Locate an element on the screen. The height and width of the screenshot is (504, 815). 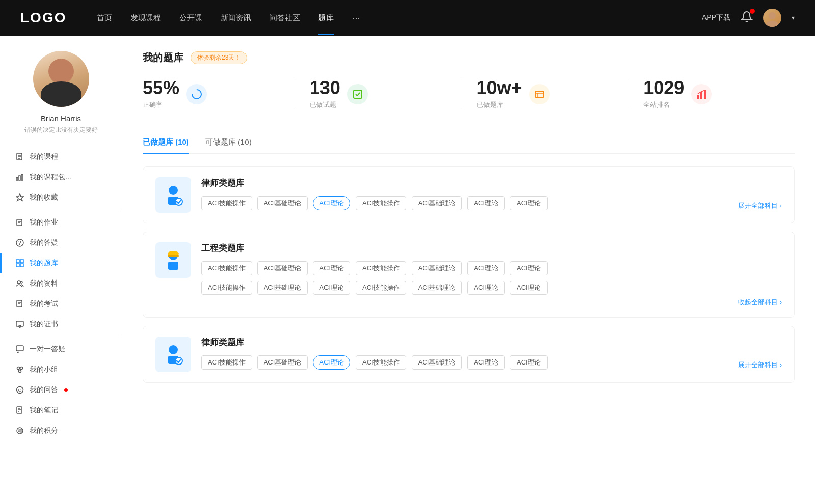
stat-banks-label: 已做题库 is located at coordinates (499, 105).